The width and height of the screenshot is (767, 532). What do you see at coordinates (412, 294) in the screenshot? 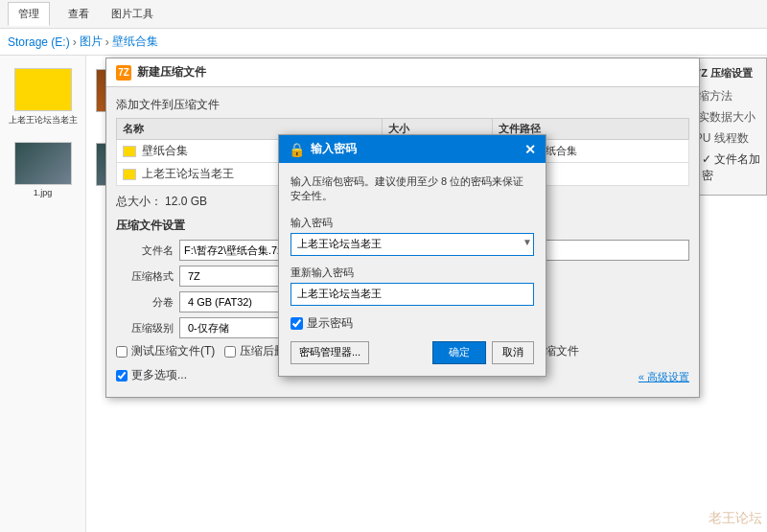
I see `repwd-input` at bounding box center [412, 294].